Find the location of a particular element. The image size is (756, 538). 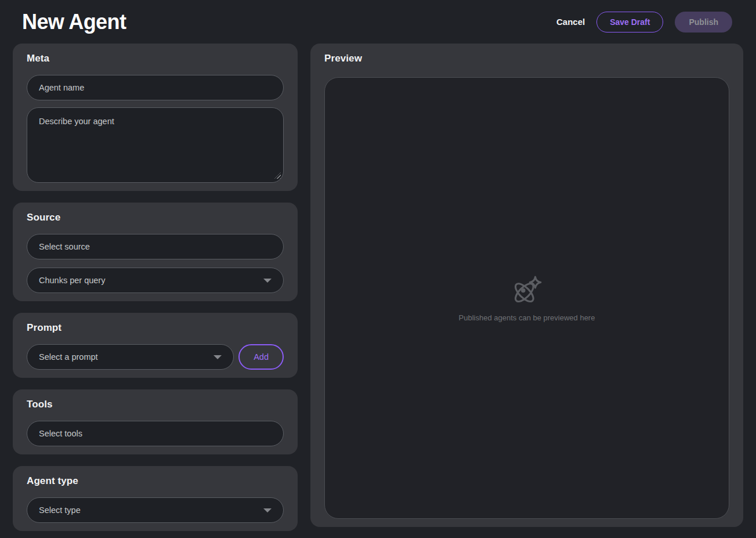

source-card: Source Chunks per query is located at coordinates (155, 252).